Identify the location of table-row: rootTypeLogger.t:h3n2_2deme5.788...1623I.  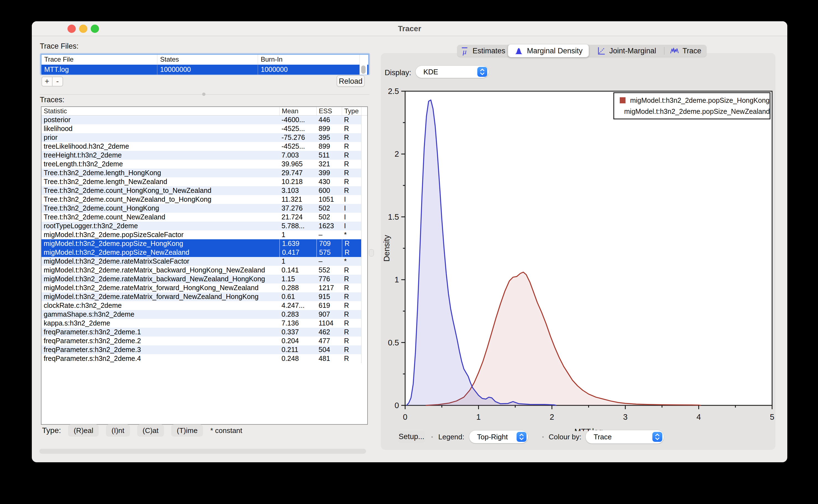
(204, 226).